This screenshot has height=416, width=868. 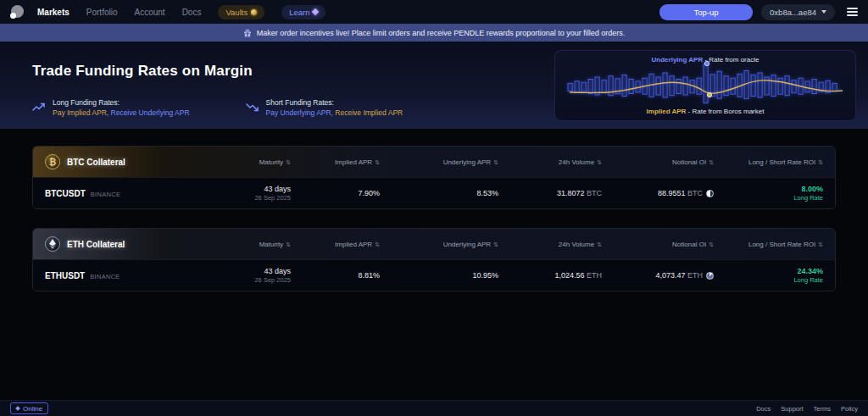 What do you see at coordinates (369, 113) in the screenshot?
I see `short-receive-text: Receive Implied APR` at bounding box center [369, 113].